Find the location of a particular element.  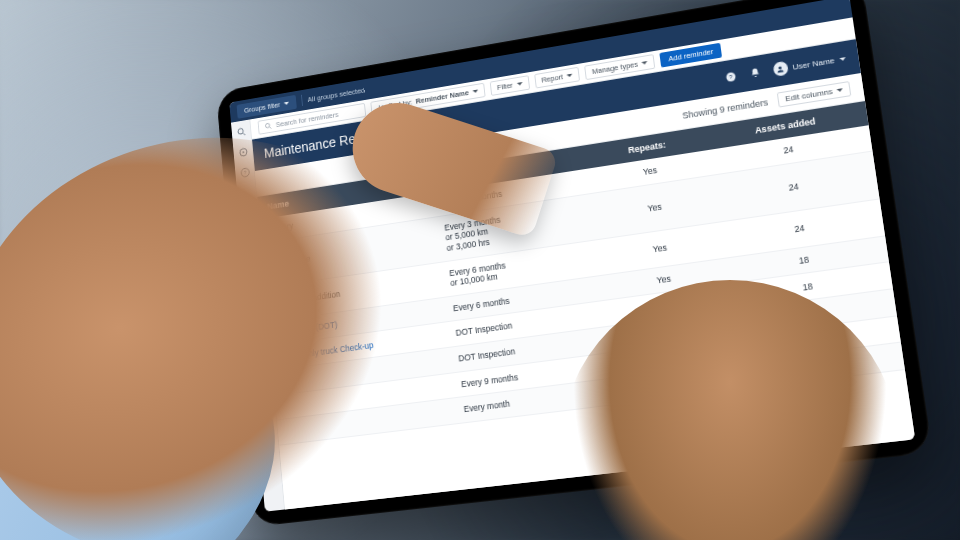

user-name-label: User Name is located at coordinates (814, 64).